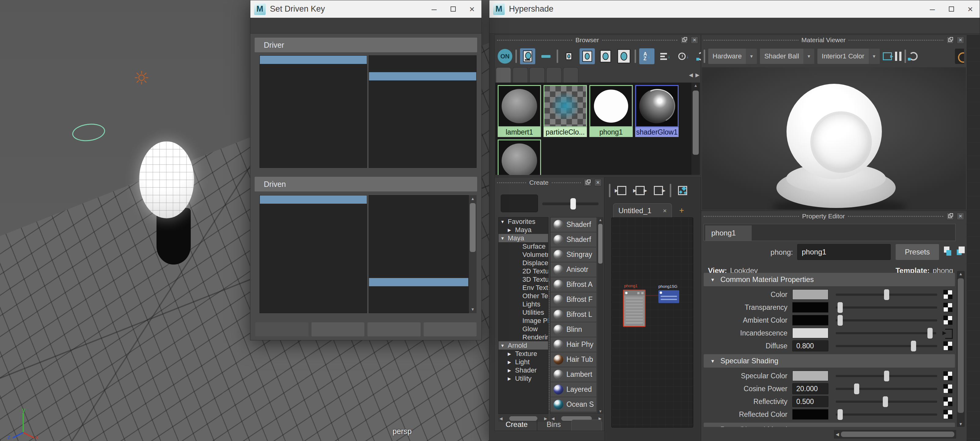 The image size is (980, 441). What do you see at coordinates (366, 9) in the screenshot?
I see `sdk-titlebar: M Set Driven Key – ×` at bounding box center [366, 9].